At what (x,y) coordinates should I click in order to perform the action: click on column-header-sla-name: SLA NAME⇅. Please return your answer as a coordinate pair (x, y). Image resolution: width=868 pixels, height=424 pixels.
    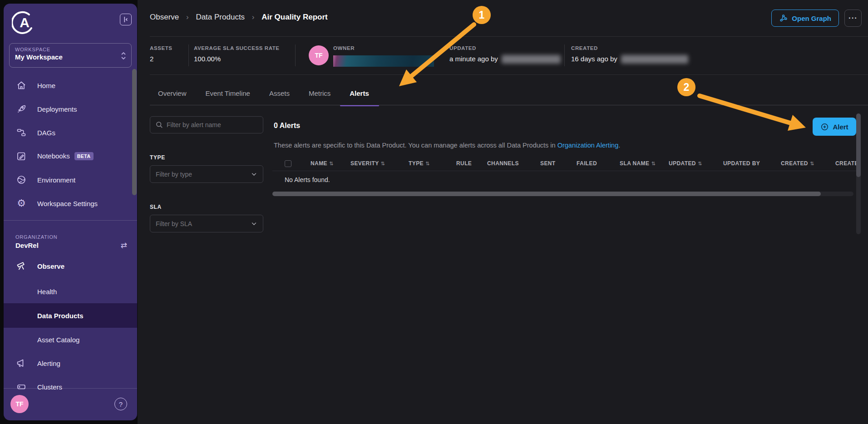
    Looking at the image, I should click on (644, 163).